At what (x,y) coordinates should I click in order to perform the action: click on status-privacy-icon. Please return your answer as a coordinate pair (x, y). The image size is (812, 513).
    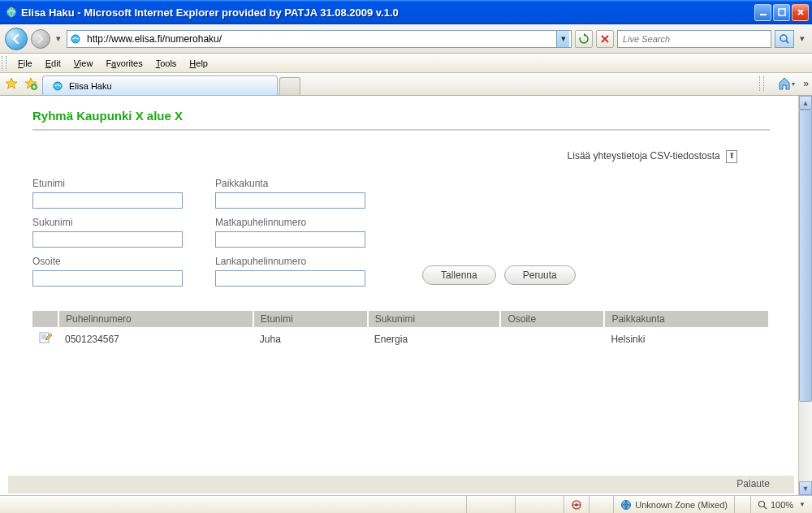
    Looking at the image, I should click on (577, 505).